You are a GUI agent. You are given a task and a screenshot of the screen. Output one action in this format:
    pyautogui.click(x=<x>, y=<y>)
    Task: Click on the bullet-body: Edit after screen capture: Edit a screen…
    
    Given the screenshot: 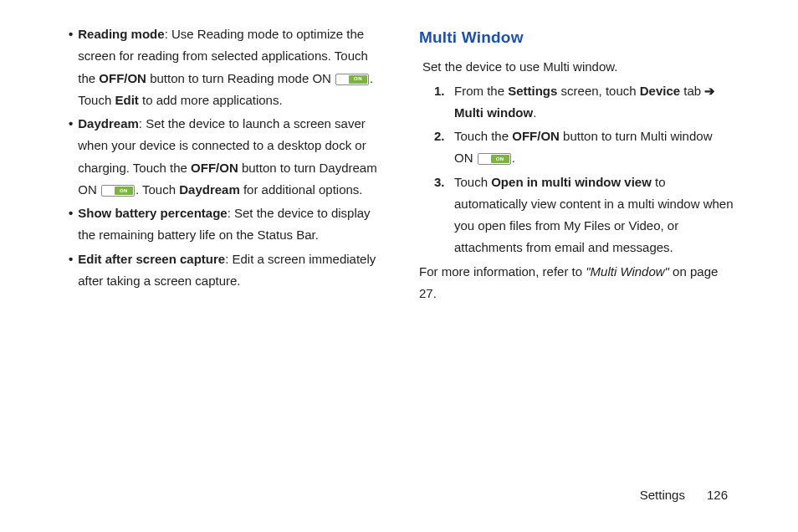 What is the action you would take?
    pyautogui.click(x=228, y=271)
    